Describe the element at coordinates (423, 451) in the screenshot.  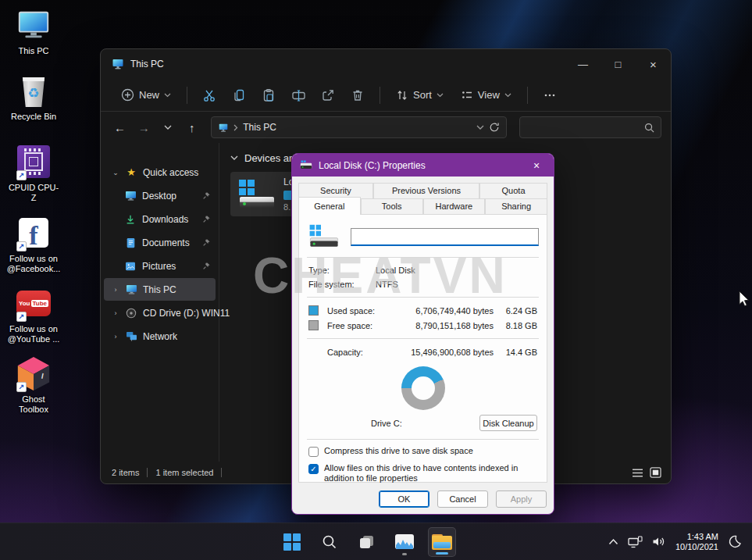
I see `dialog-checkbox-0: Compress this drive to save disk space` at that location.